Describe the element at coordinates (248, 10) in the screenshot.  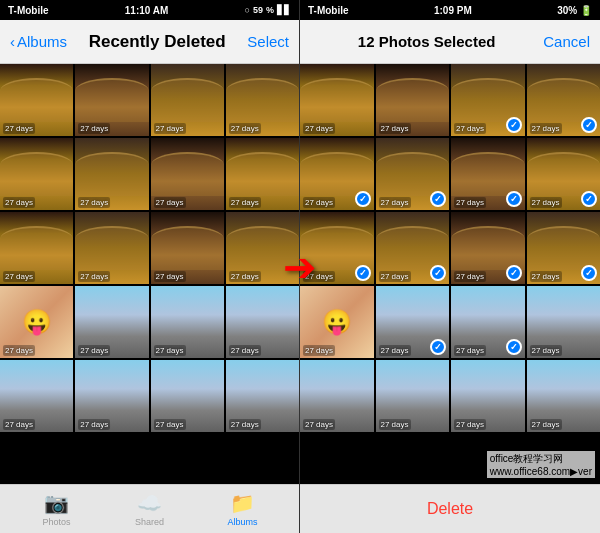
I see `bluetooth-icon: ○` at that location.